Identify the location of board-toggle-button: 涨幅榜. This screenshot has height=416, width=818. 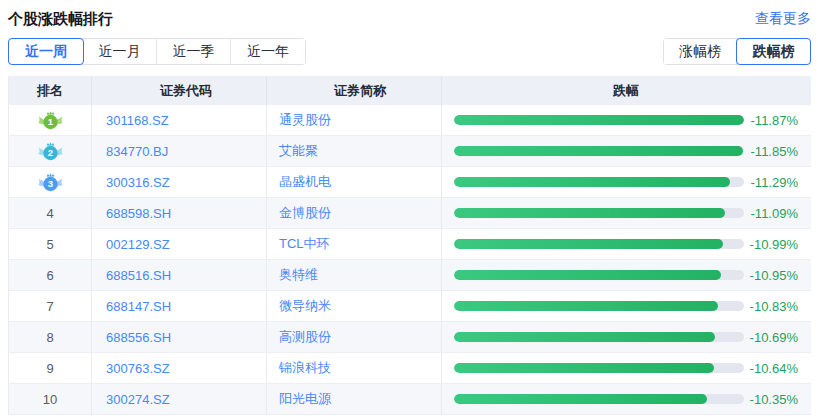
(700, 52).